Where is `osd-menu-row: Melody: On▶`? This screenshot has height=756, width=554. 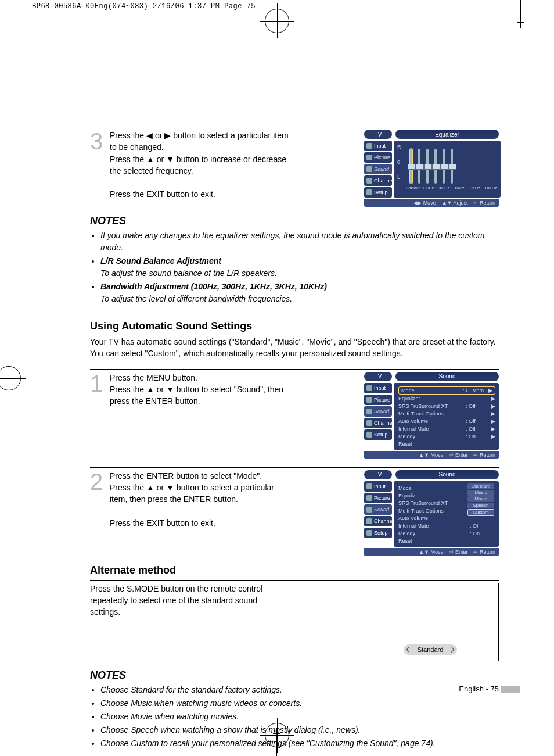 osd-menu-row: Melody: On▶ is located at coordinates (447, 436).